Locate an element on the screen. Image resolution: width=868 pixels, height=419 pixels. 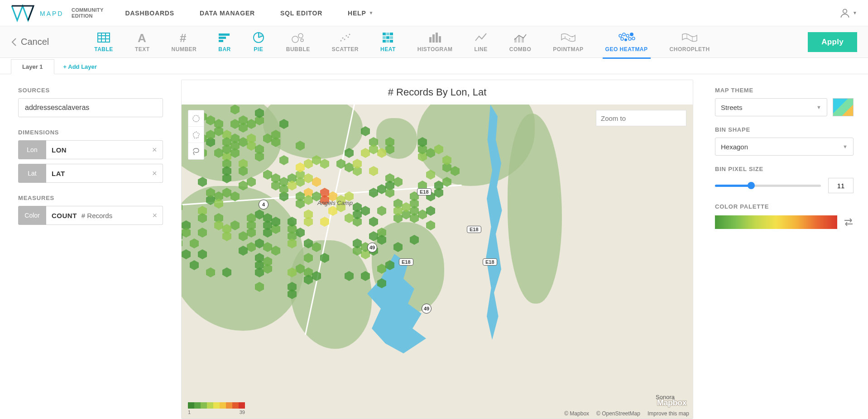
dimension-lat: Lat LAT× is located at coordinates (91, 173).